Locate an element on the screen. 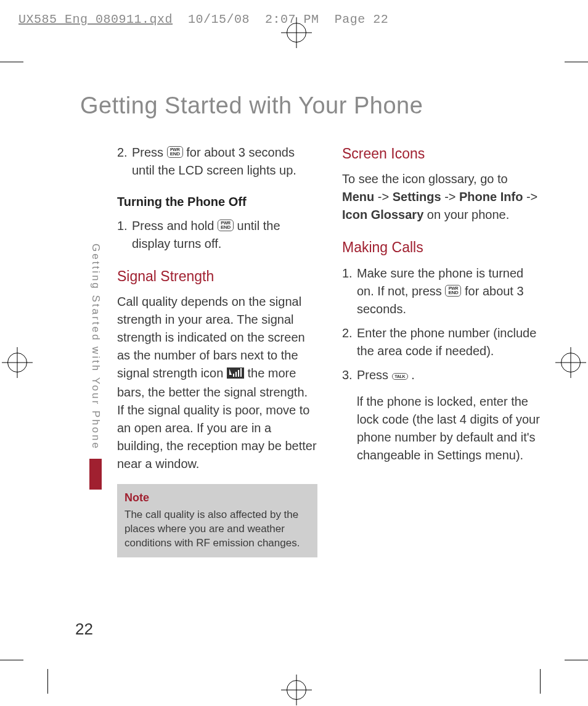  making-calls-step-2: 2. Enter the phone number (include the a… is located at coordinates (443, 342).